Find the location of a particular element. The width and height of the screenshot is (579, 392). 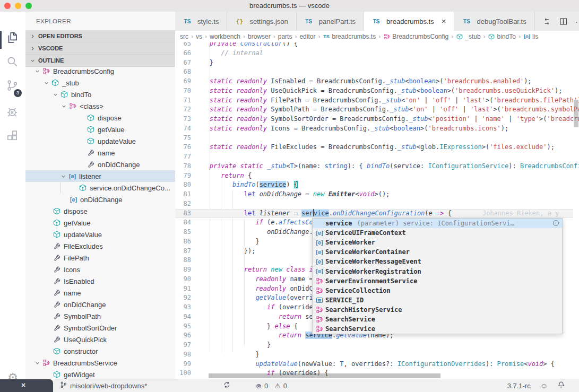

breadcrumb-item-bindTo: bindTo is located at coordinates (502, 37).